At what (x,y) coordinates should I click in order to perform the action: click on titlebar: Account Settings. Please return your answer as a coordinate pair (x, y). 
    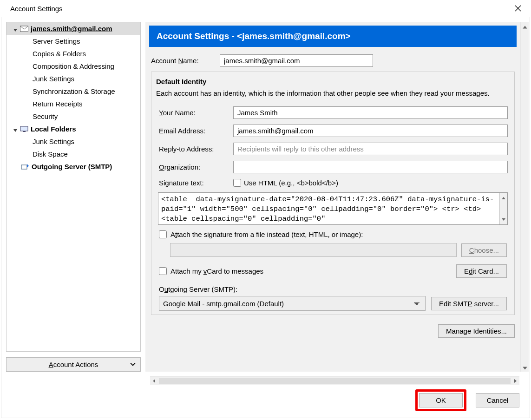
    Looking at the image, I should click on (266, 8).